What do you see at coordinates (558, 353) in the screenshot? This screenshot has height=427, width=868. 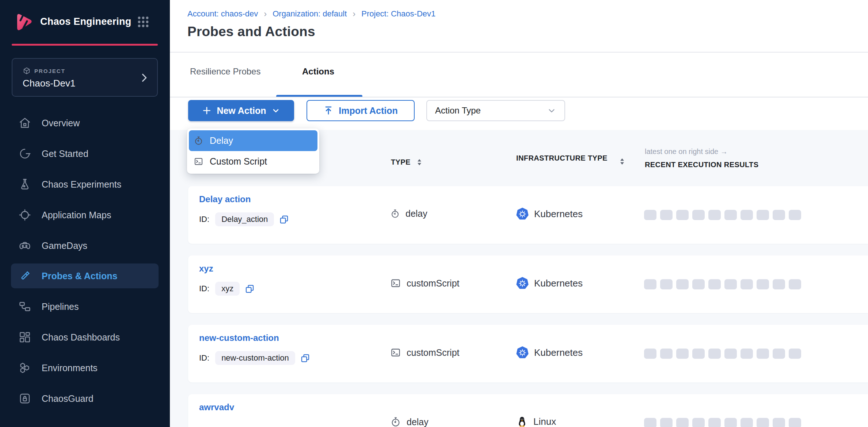 I see `infrastructure-value: Kubernetes` at bounding box center [558, 353].